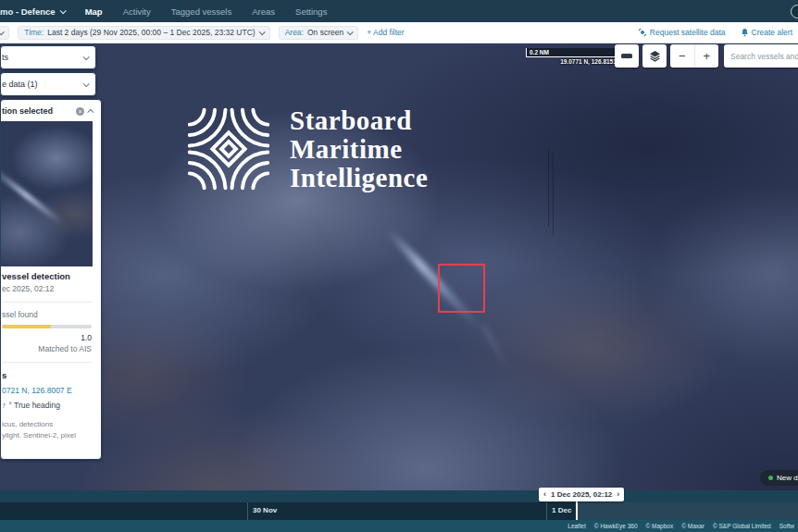 The image size is (798, 532). Describe the element at coordinates (80, 111) in the screenshot. I see `clear-selection-icon: ×` at that location.